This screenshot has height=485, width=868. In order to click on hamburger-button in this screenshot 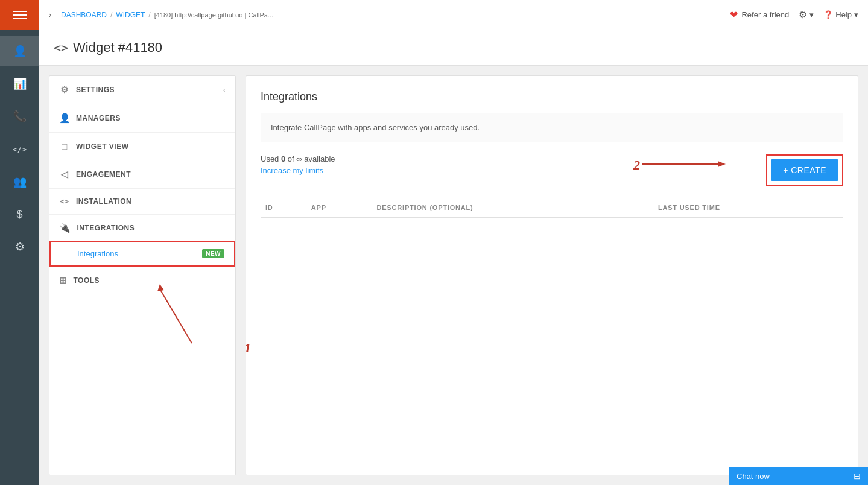, I will do `click(19, 15)`.